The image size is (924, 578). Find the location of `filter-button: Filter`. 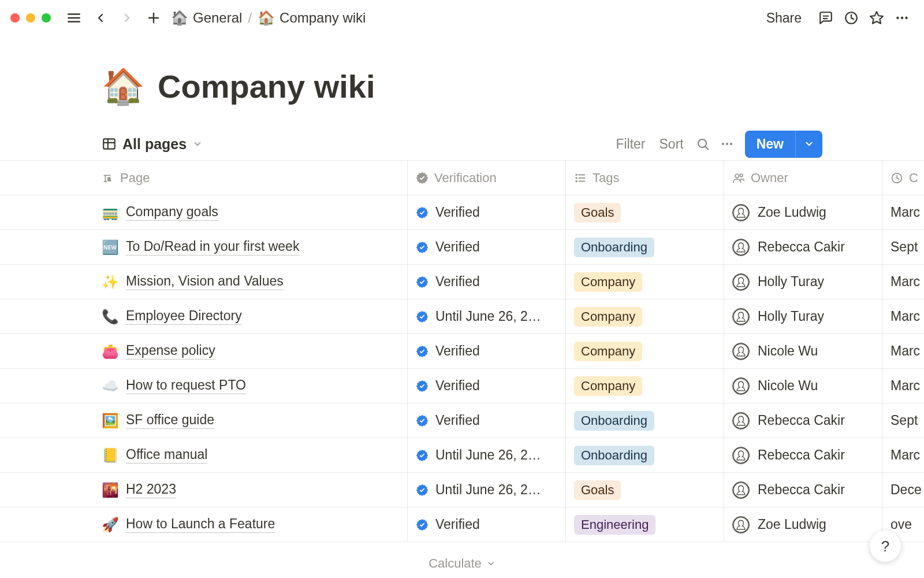

filter-button: Filter is located at coordinates (631, 144).